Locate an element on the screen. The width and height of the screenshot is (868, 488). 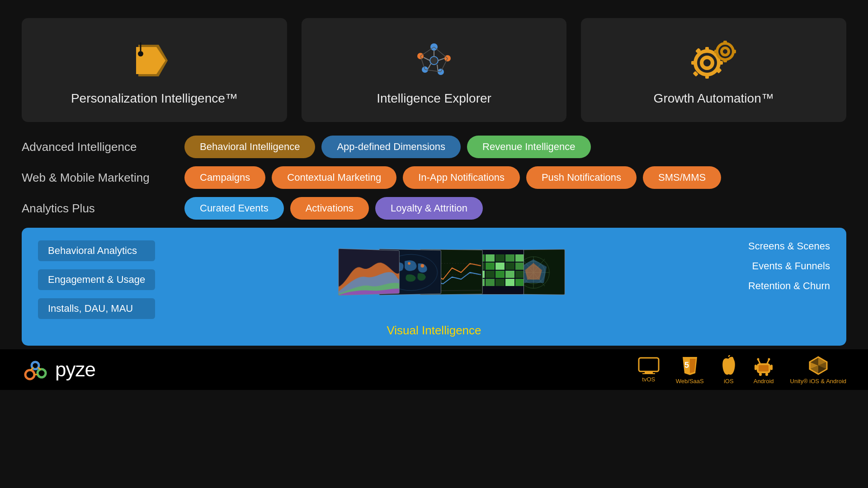
advanced-intelligence-pills: Behavioral Intelligence App-defined Dime… is located at coordinates (388, 147).